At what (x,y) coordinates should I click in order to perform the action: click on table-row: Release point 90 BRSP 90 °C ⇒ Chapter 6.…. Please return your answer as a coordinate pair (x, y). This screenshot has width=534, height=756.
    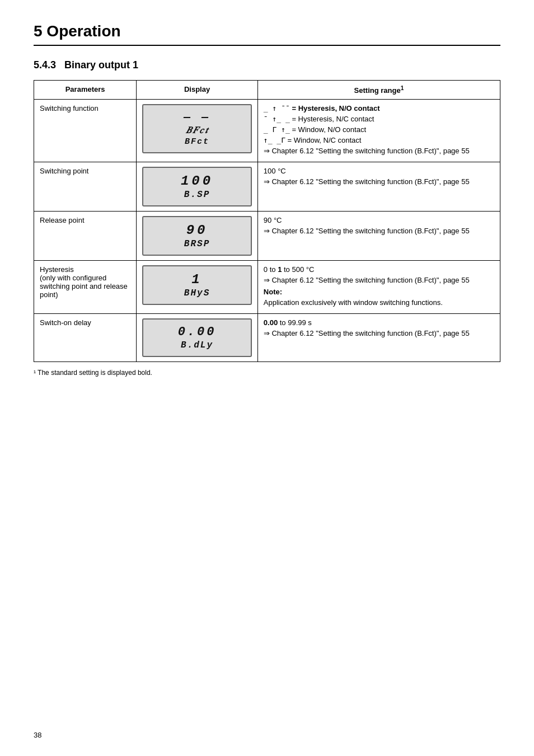
    Looking at the image, I should click on (268, 236).